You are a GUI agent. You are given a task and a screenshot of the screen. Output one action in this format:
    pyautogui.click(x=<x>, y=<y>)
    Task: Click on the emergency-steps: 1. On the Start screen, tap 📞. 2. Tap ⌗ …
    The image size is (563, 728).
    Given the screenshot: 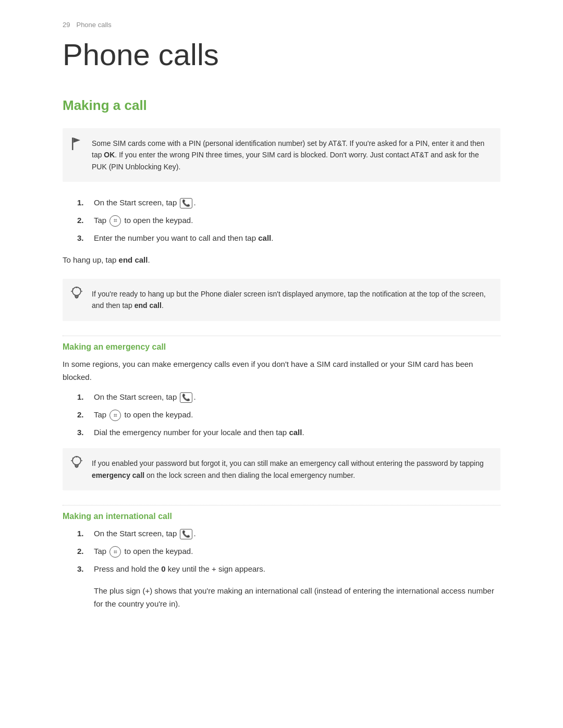 What is the action you would take?
    pyautogui.click(x=282, y=415)
    